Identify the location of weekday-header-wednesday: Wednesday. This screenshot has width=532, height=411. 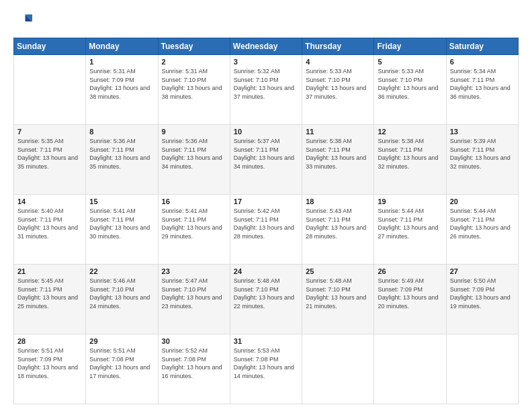
(266, 47).